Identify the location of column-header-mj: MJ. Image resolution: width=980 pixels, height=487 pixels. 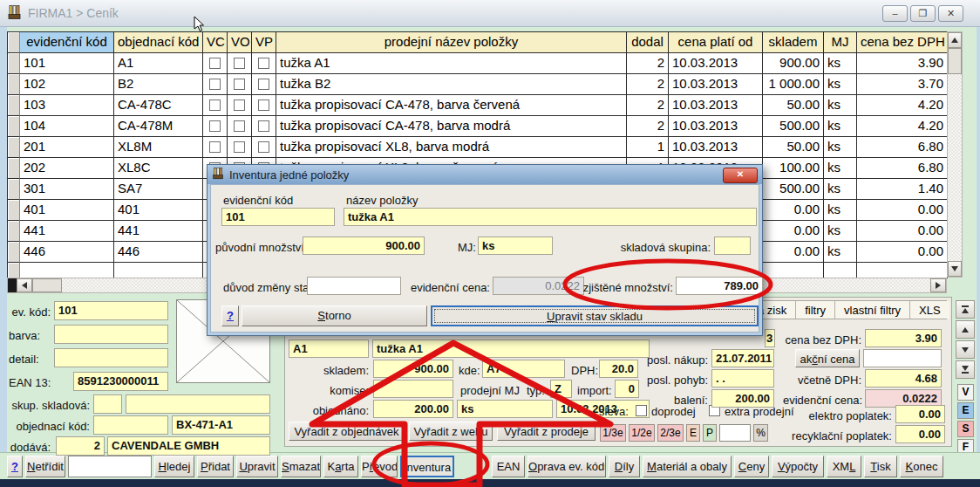
(840, 43).